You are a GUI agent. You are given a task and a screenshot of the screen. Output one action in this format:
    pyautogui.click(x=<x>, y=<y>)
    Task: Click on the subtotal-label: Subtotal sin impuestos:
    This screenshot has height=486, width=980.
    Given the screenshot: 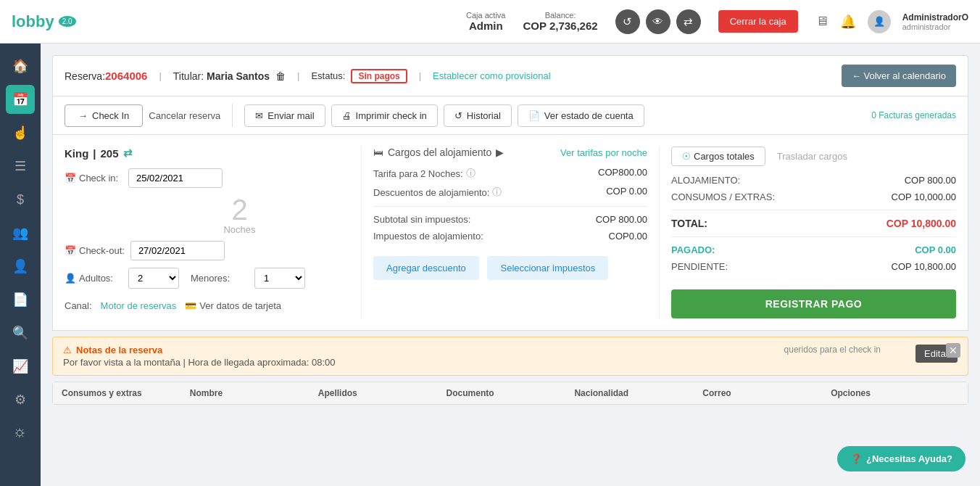 What is the action you would take?
    pyautogui.click(x=422, y=219)
    